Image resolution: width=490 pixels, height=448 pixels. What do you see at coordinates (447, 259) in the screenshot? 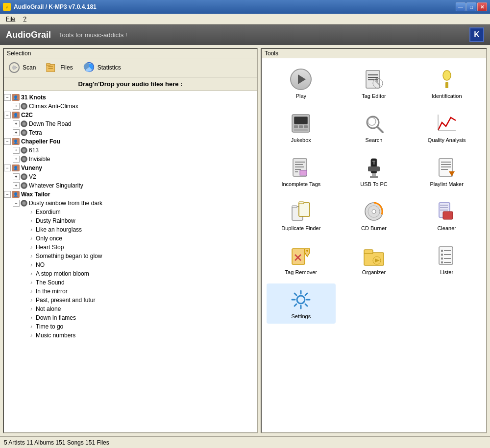
I see `tool-lister: Lister` at bounding box center [447, 259].